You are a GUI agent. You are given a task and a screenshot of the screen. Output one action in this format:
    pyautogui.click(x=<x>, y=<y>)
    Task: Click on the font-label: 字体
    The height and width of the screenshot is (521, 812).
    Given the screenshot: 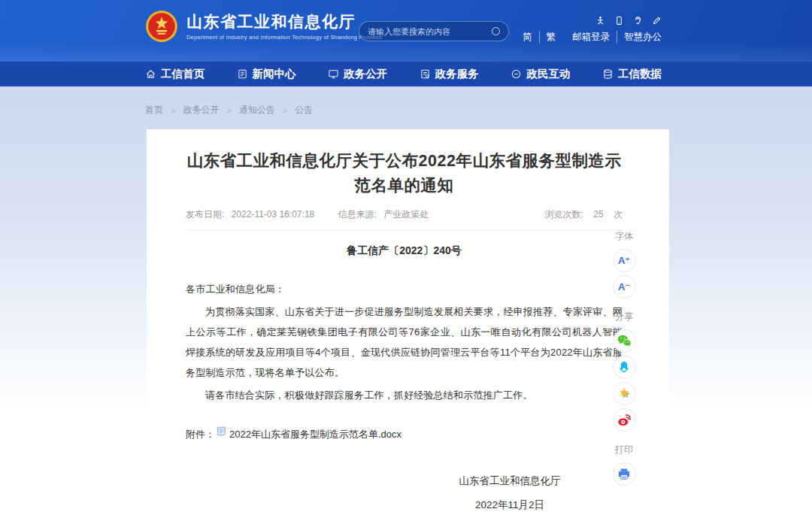 What is the action you would take?
    pyautogui.click(x=624, y=236)
    